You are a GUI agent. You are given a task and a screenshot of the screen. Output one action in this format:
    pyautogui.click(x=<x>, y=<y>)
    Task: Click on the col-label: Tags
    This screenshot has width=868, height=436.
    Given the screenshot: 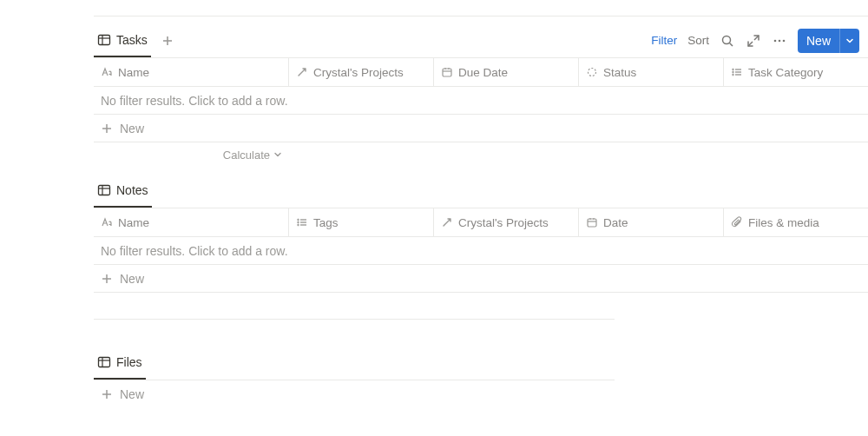 What is the action you would take?
    pyautogui.click(x=326, y=222)
    